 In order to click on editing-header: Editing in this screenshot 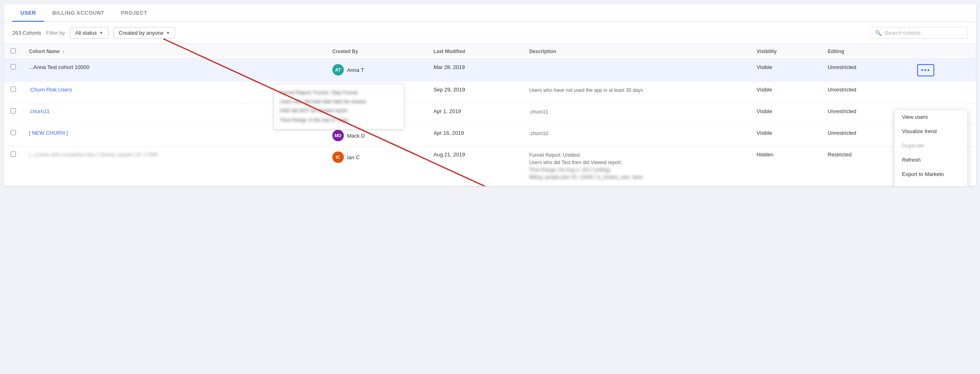, I will do `click(866, 51)`.